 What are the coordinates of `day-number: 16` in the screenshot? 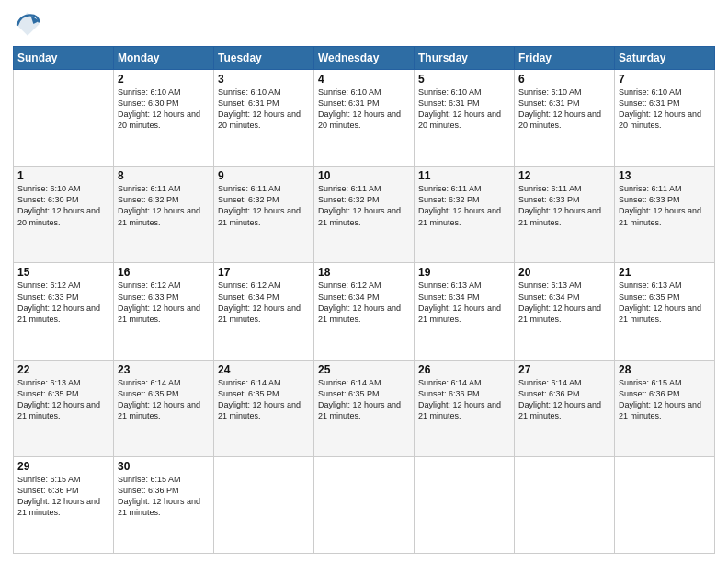 It's located at (164, 272).